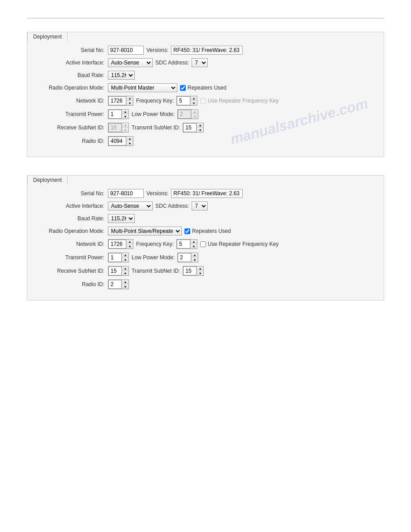 This screenshot has width=411, height=532. What do you see at coordinates (200, 128) in the screenshot?
I see `tx-subnet-spin-buttons: ▲ ▼` at bounding box center [200, 128].